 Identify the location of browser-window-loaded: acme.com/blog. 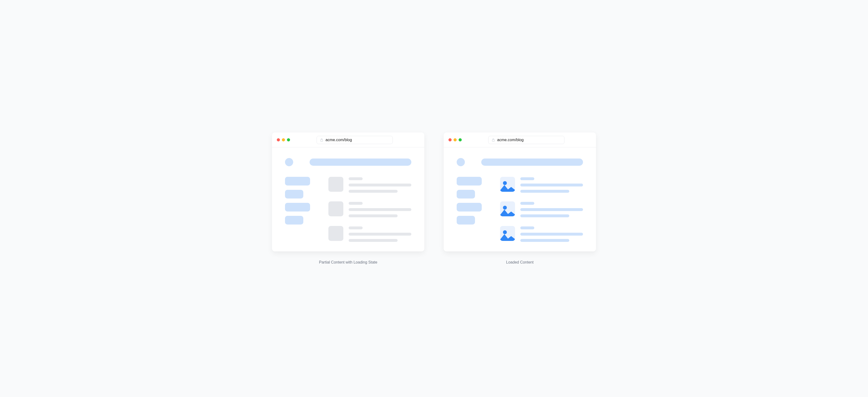
(520, 192).